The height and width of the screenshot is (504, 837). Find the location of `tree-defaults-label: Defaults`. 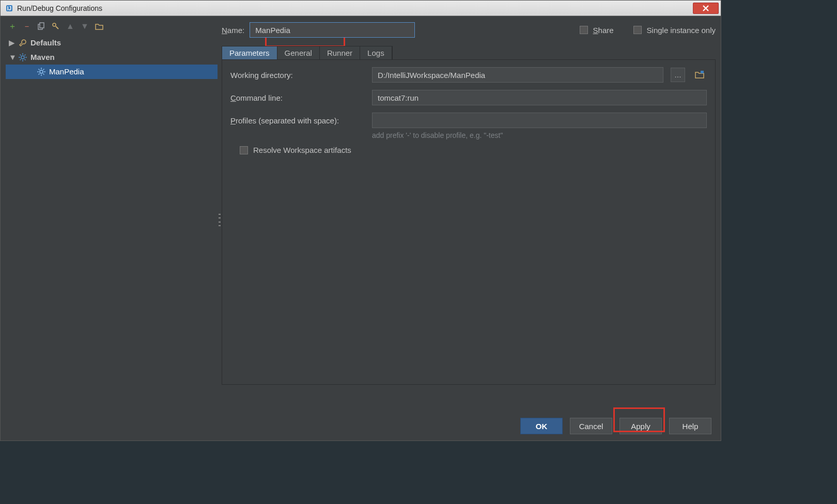

tree-defaults-label: Defaults is located at coordinates (45, 43).